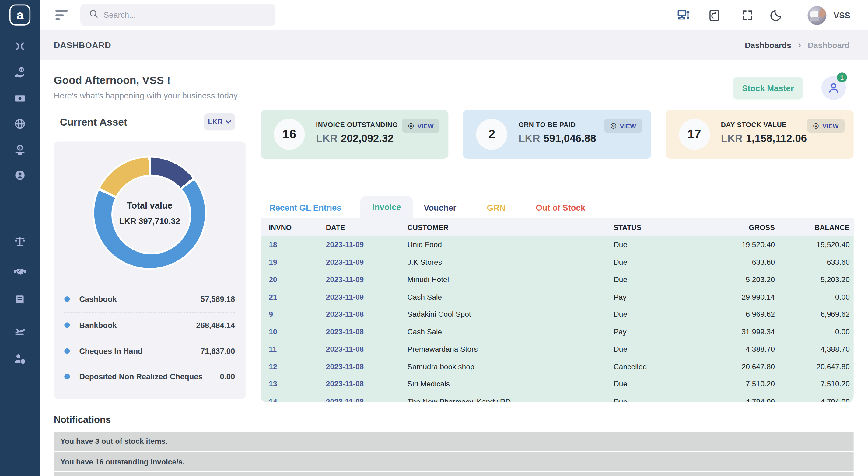 The width and height of the screenshot is (868, 476). Describe the element at coordinates (150, 213) in the screenshot. I see `asset-donut: Total value LKR 397,710.32` at that location.